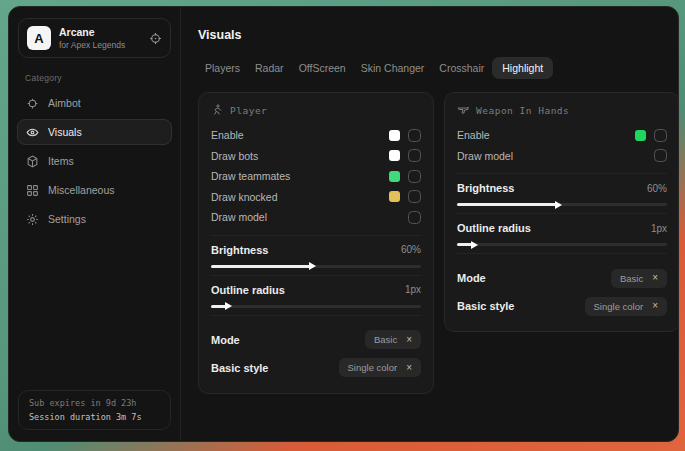 The width and height of the screenshot is (685, 451). I want to click on eye-icon, so click(32, 132).